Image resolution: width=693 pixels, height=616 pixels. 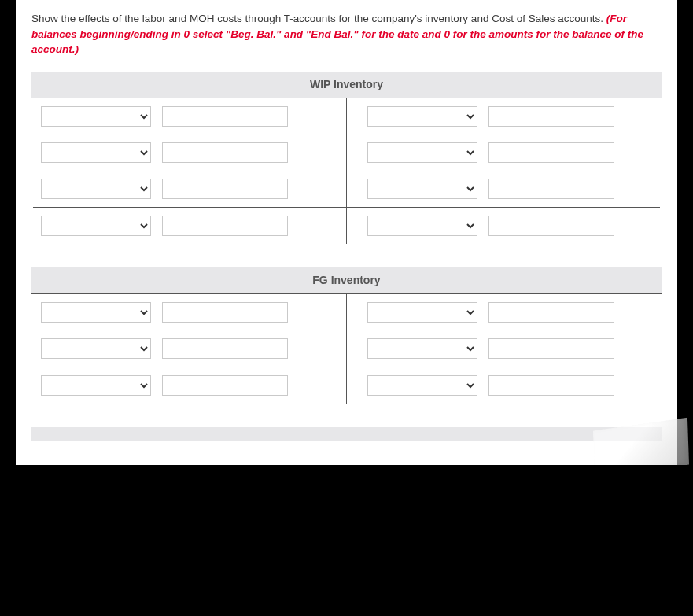 I want to click on fg-title: FG Inventory, so click(x=346, y=281).